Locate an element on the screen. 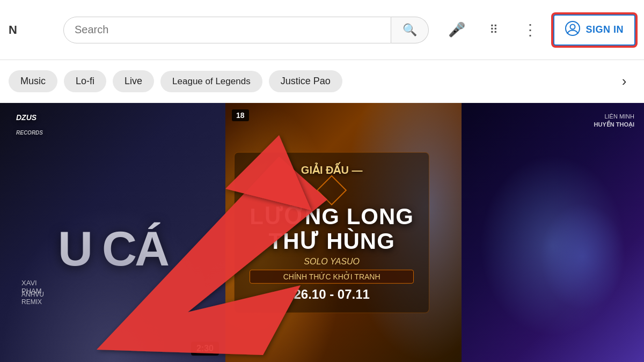  search-bar is located at coordinates (228, 30).